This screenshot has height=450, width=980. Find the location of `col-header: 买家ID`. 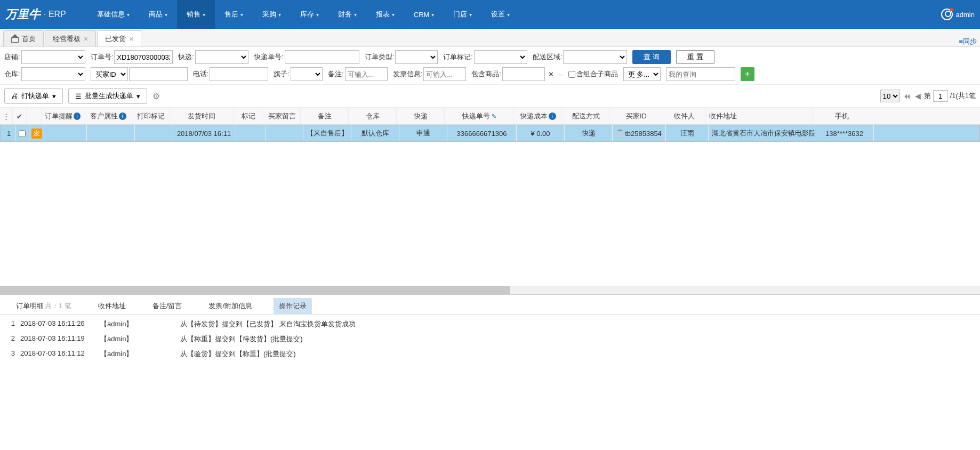

col-header: 买家ID is located at coordinates (637, 116).